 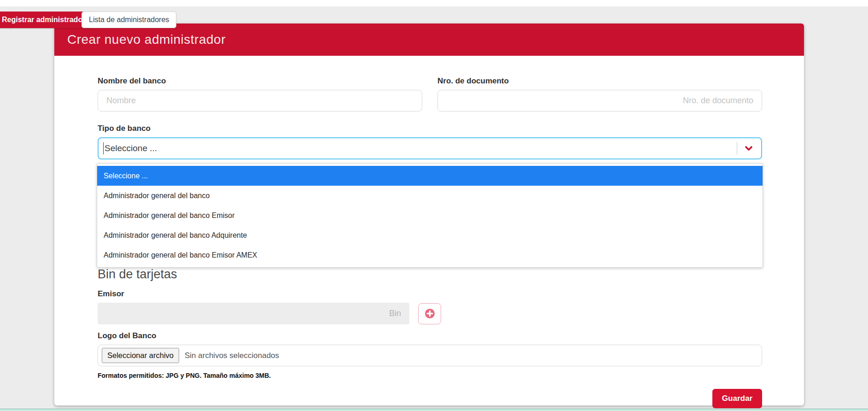 I want to click on file-status-text: Sin archivos seleccionados, so click(x=232, y=356).